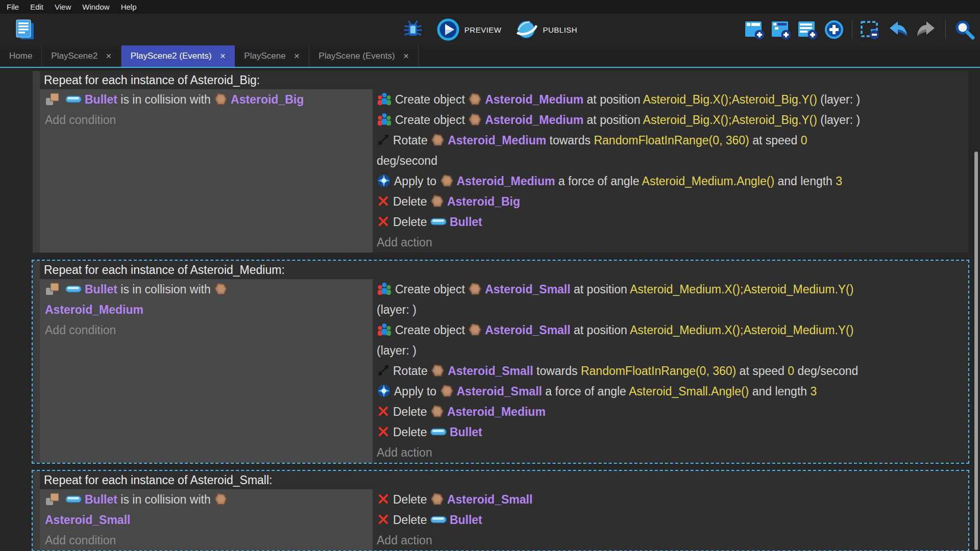 Image resolution: width=980 pixels, height=551 pixels. What do you see at coordinates (383, 140) in the screenshot?
I see `rotate-icon` at bounding box center [383, 140].